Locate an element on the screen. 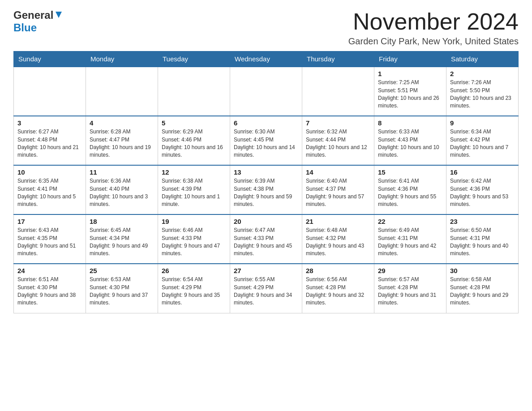 The image size is (532, 411). table-row: 23Sunrise: 6:50 AM Sunset: 4:31 PM Dayli… is located at coordinates (483, 239).